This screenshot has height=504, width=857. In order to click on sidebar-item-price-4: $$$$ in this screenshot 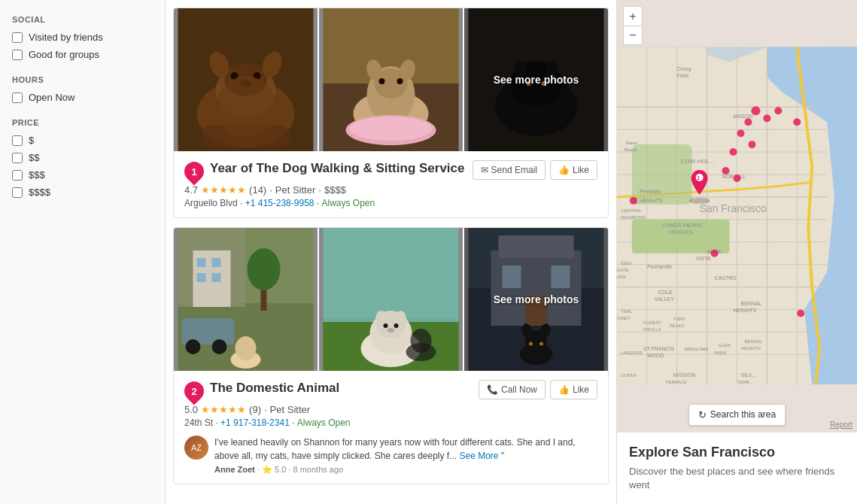, I will do `click(83, 193)`.